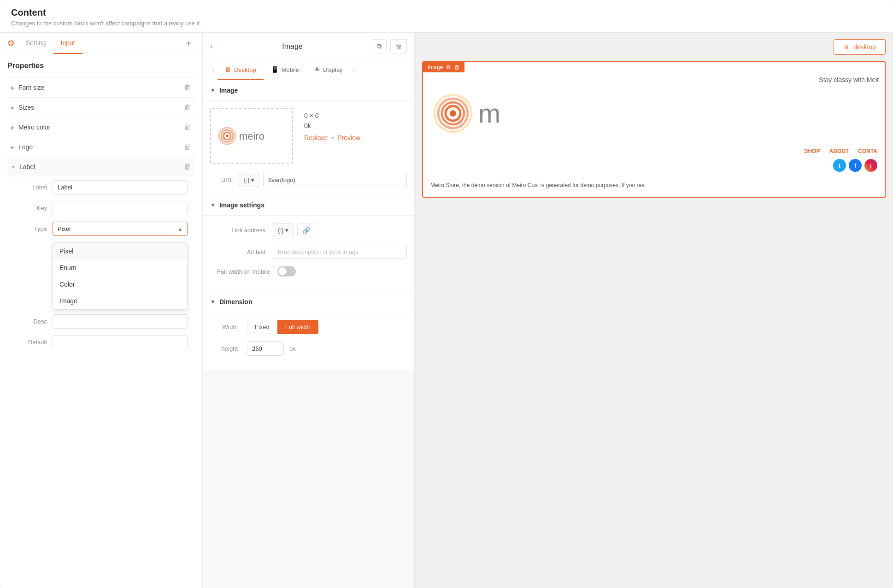 Image resolution: width=893 pixels, height=588 pixels. I want to click on dropdown-item-image: Image, so click(120, 301).